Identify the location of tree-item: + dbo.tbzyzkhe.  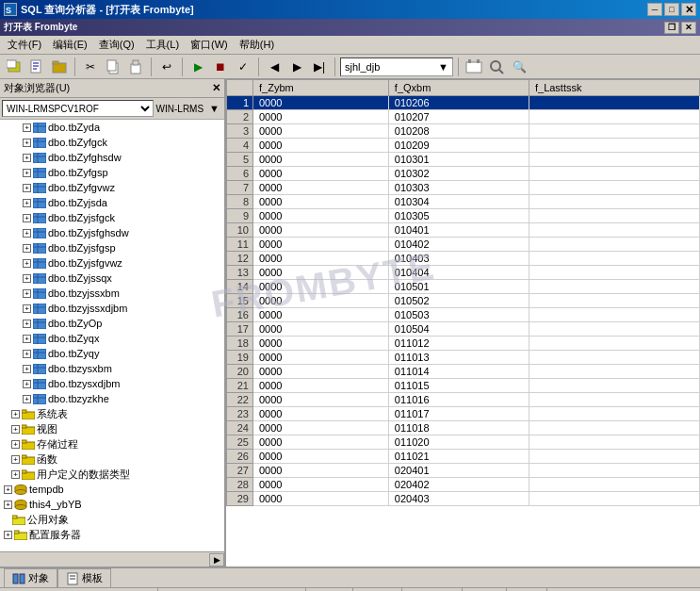
(112, 399).